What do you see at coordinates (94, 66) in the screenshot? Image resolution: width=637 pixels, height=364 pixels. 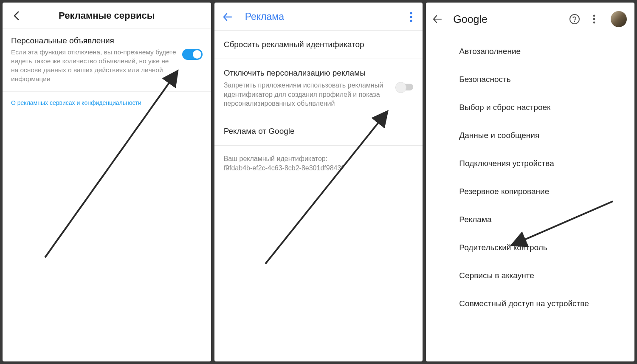 I see `item-desc: Если эта функция отключена, вы по-прежне…` at bounding box center [94, 66].